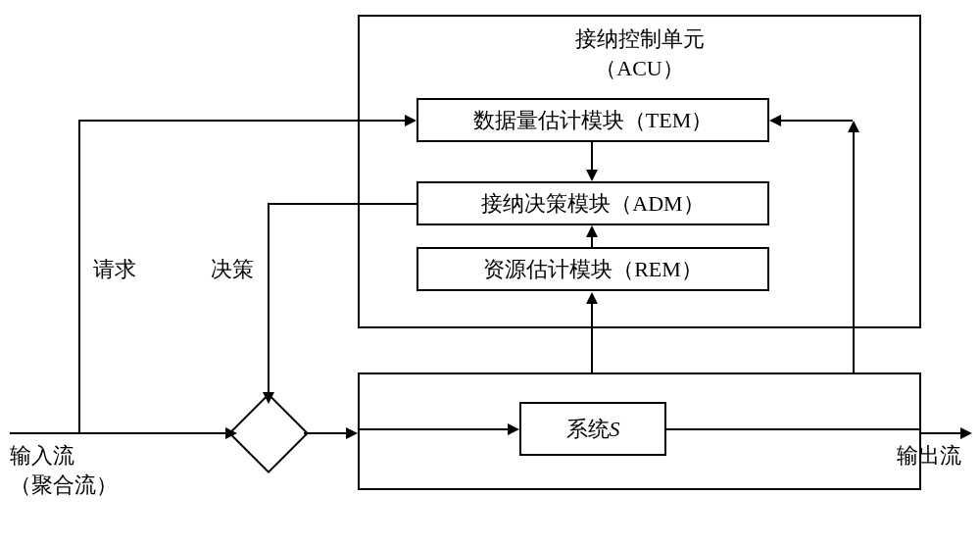 The image size is (980, 546). I want to click on decision-arrow, so click(269, 398).